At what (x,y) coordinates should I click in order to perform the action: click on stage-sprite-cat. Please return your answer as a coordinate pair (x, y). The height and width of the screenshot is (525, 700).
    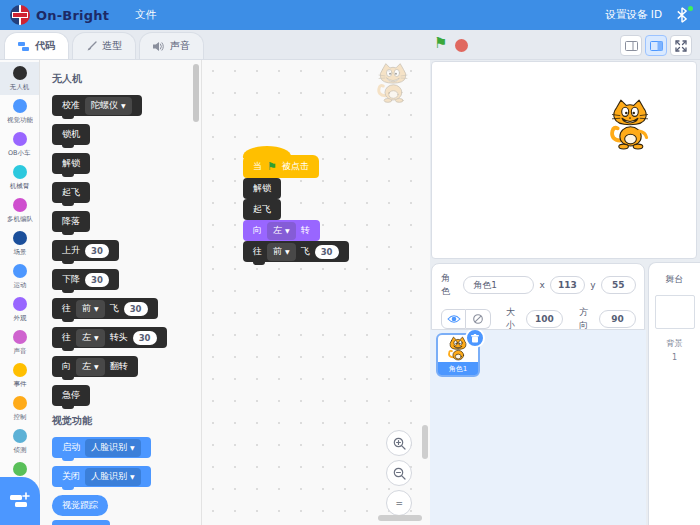
    Looking at the image, I should click on (630, 124).